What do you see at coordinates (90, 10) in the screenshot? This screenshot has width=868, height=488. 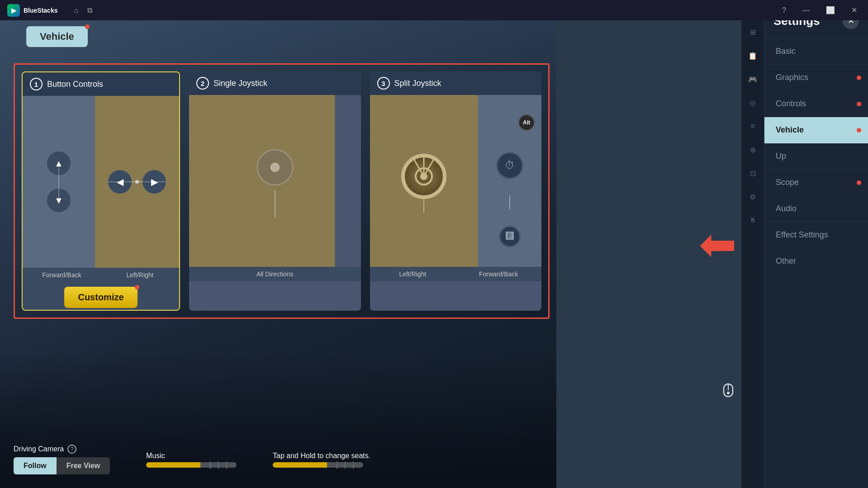 I see `window-icon: ⧉` at bounding box center [90, 10].